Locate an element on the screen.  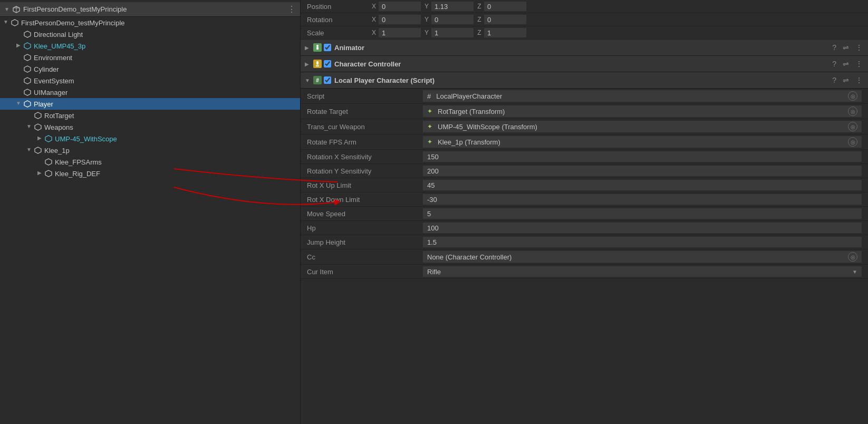
input-rot-x-sens is located at coordinates (642, 157).